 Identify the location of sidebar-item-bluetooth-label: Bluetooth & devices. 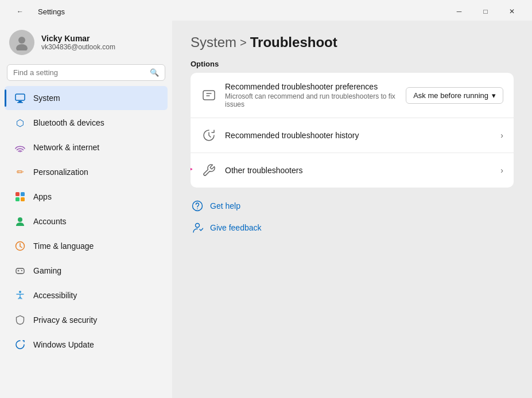
(69, 123).